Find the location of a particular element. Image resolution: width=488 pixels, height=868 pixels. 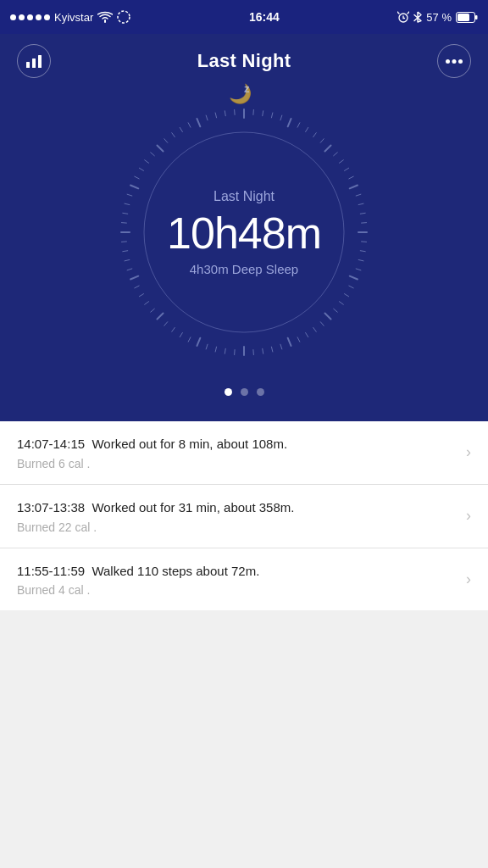

signal-dots is located at coordinates (30, 17).